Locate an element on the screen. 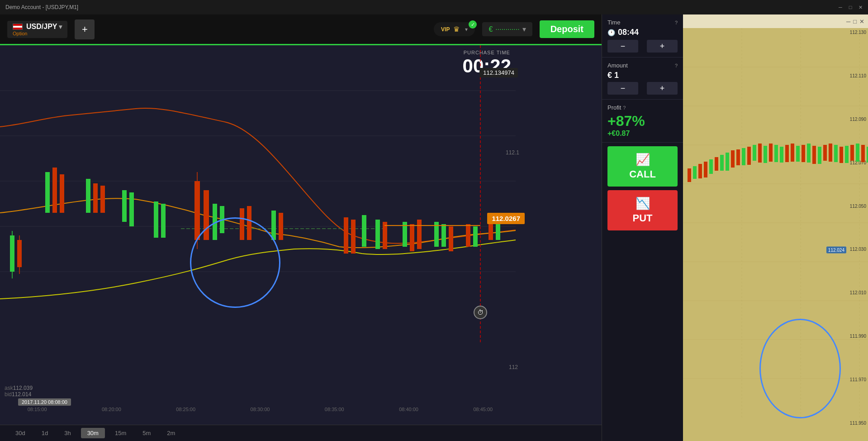  time-label-0825: 08:25:00 is located at coordinates (185, 409).